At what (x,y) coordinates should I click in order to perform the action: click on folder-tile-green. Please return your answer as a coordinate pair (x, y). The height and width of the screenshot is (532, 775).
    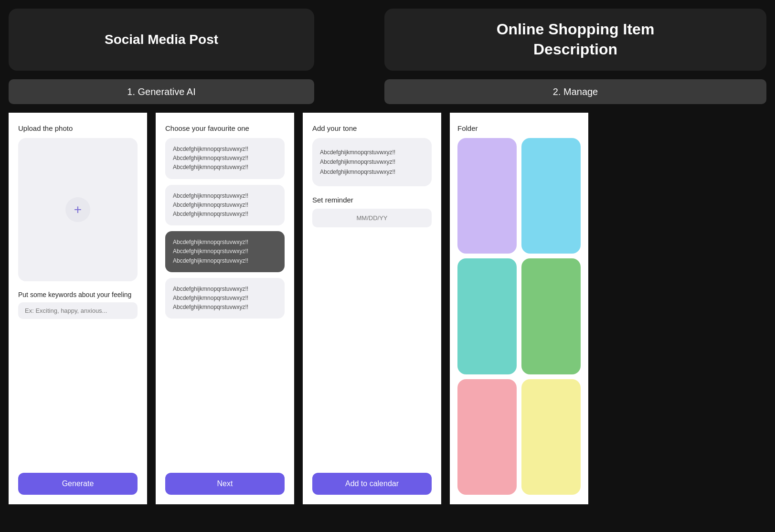
    Looking at the image, I should click on (551, 316).